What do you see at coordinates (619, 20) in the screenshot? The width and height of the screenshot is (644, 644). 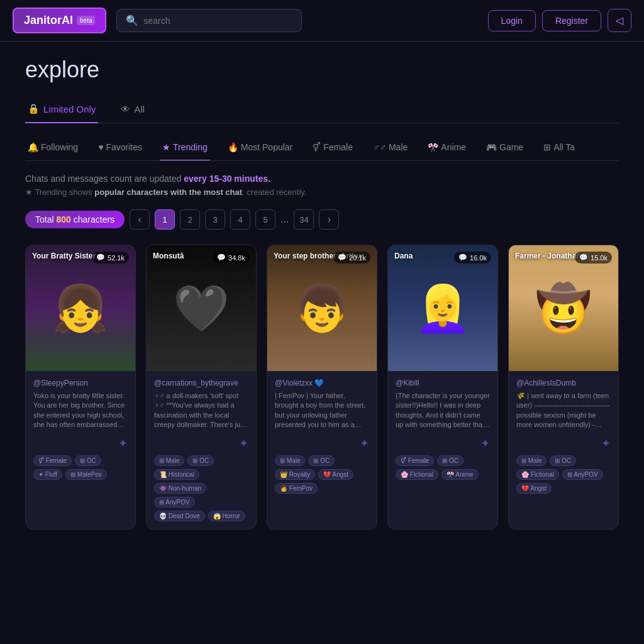 I see `send-icon-button: ◁` at bounding box center [619, 20].